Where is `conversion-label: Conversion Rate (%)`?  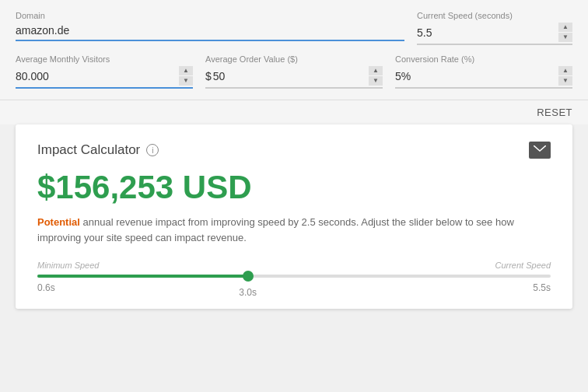
conversion-label: Conversion Rate (%) is located at coordinates (484, 59).